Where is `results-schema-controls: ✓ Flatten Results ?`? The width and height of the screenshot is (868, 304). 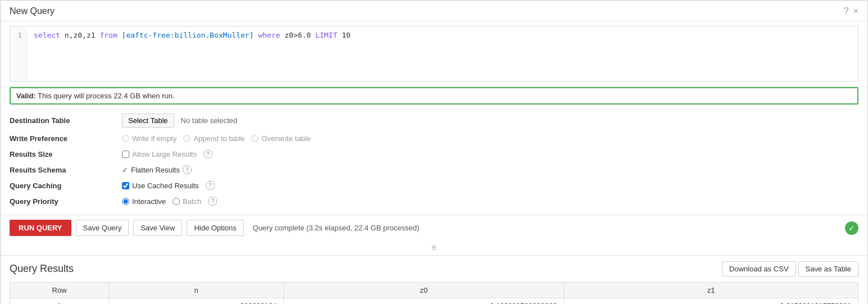
results-schema-controls: ✓ Flatten Results ? is located at coordinates (157, 170).